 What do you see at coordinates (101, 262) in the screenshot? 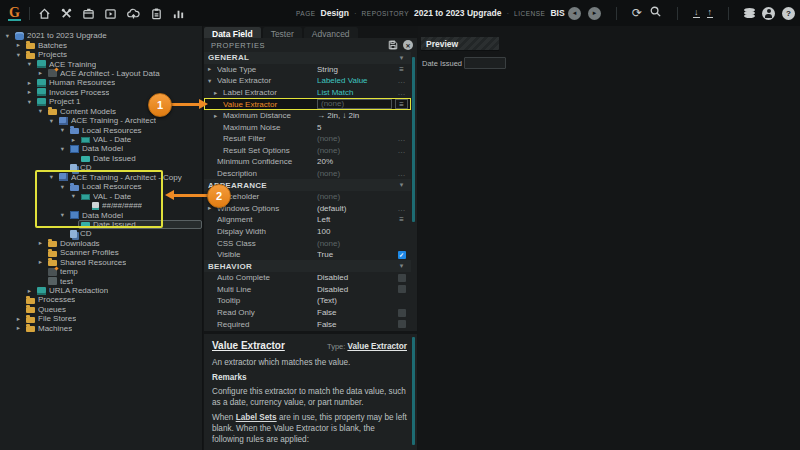
I see `tree-item: ▸ Shared Resources` at bounding box center [101, 262].